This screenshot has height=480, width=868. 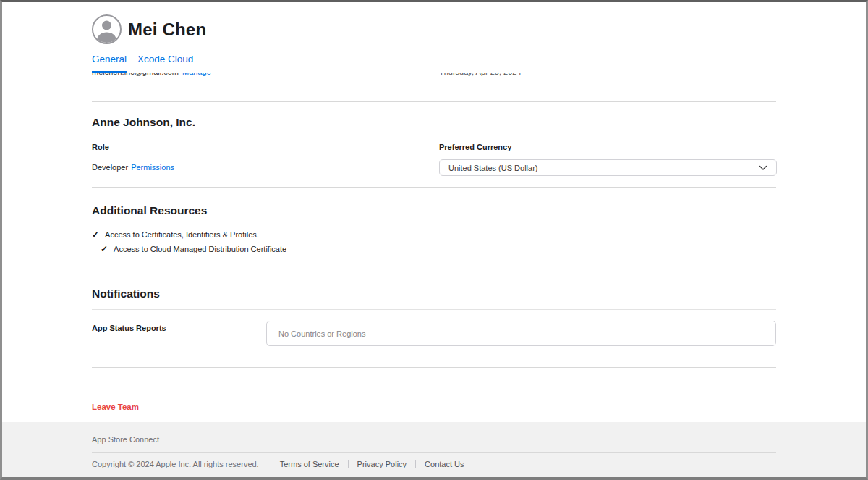 What do you see at coordinates (265, 167) in the screenshot?
I see `role-value-line: DeveloperPermissions` at bounding box center [265, 167].